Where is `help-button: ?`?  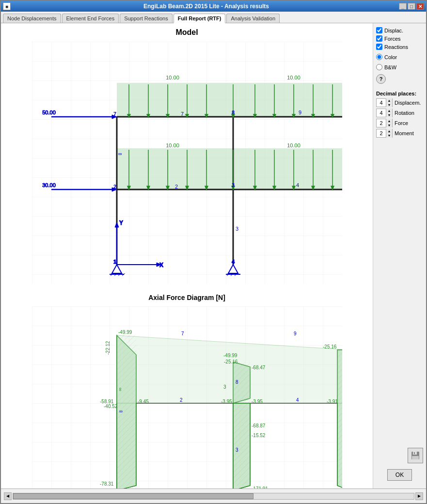
help-button: ? is located at coordinates (381, 79).